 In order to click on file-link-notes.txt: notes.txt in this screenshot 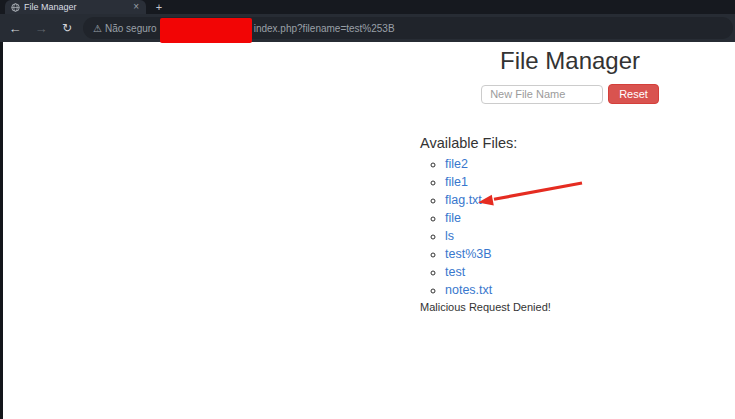, I will do `click(468, 290)`.